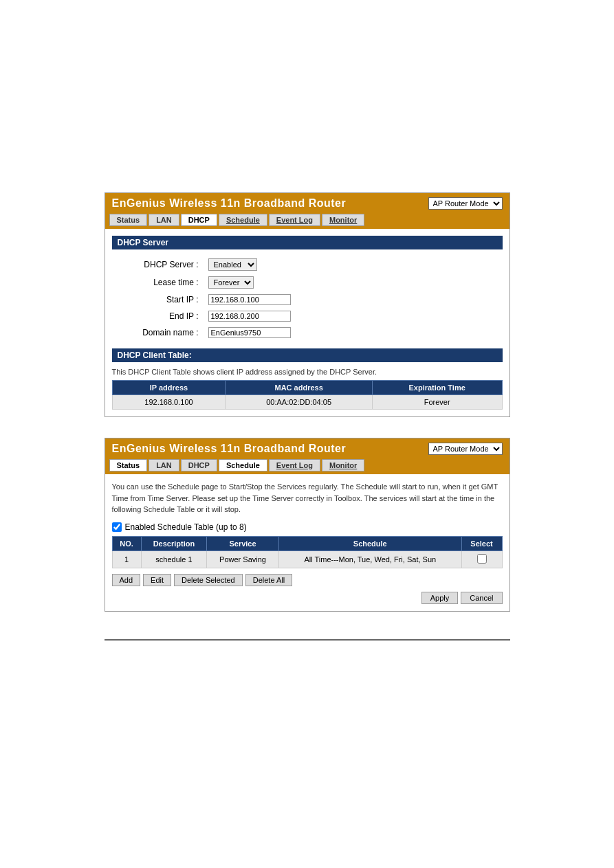 This screenshot has width=614, height=868. I want to click on schedule-table: NO. Description Service Schedule Select …, so click(307, 553).